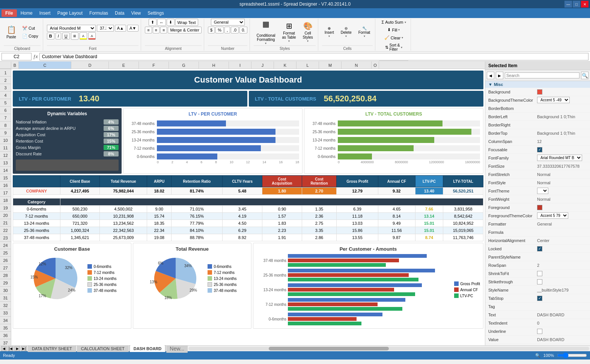 Image resolution: width=590 pixels, height=364 pixels. I want to click on percent-button: %, so click(220, 30).